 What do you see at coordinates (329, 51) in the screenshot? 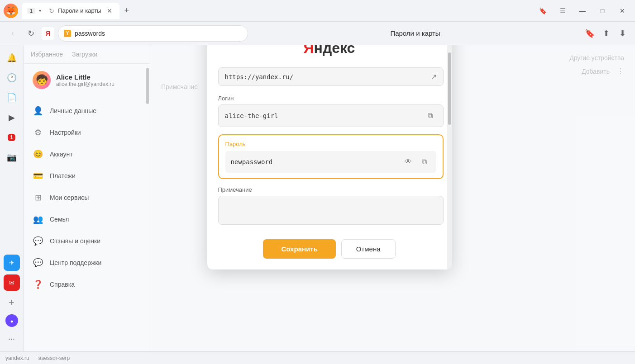
I see `yandex-logo-big: Яндекс` at bounding box center [329, 51].